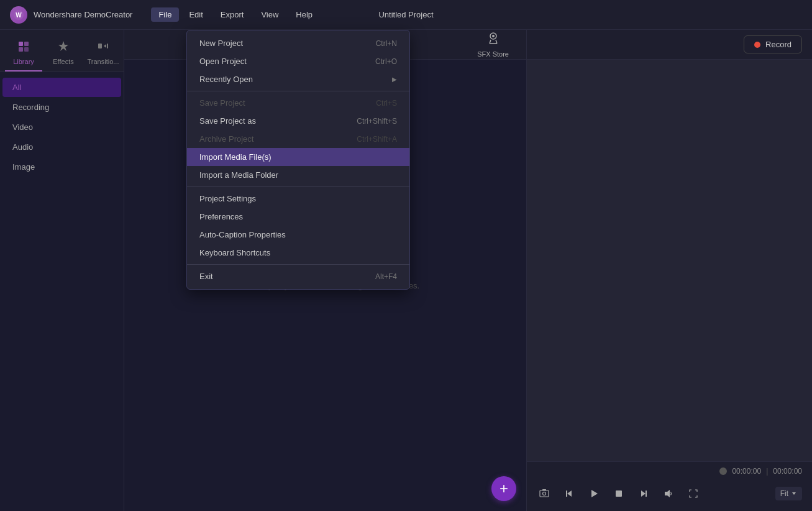 The image size is (812, 511). What do you see at coordinates (221, 216) in the screenshot?
I see `menu-preferences-label: Preferences` at bounding box center [221, 216].